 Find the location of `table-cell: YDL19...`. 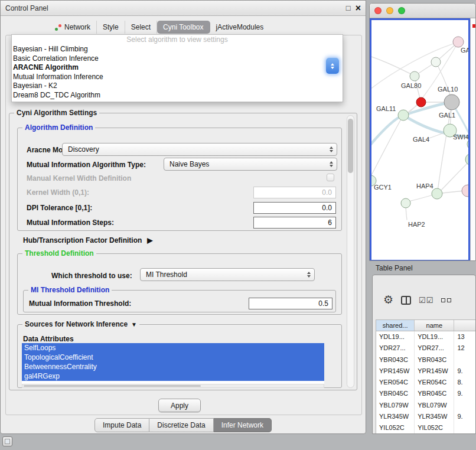

table-cell: YDL19... is located at coordinates (396, 337).